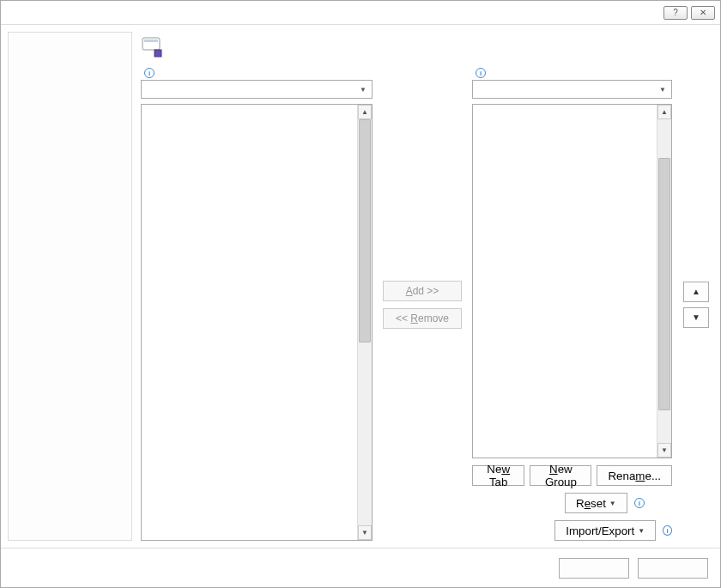 The image size is (721, 588). What do you see at coordinates (427, 46) in the screenshot?
I see `header-row` at bounding box center [427, 46].